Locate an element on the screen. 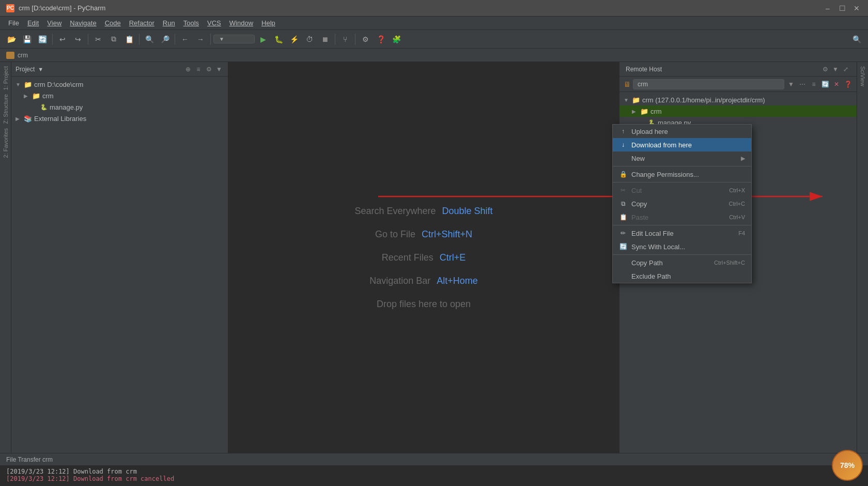  run-button: ▶ is located at coordinates (263, 39).